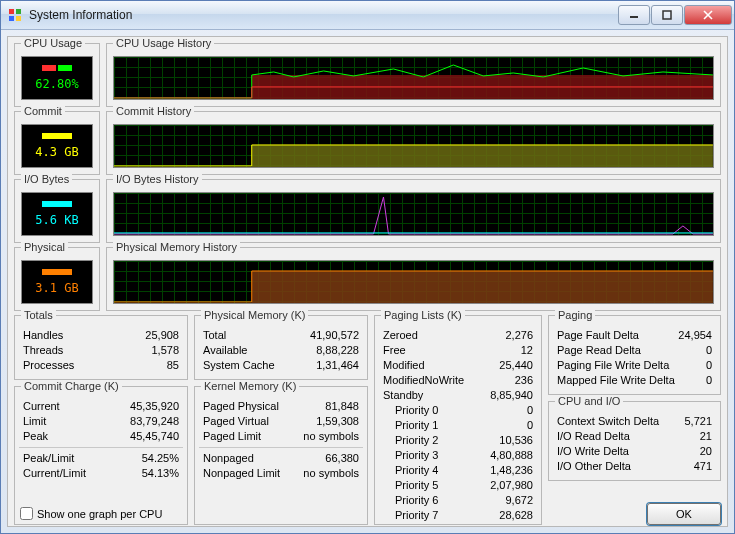 This screenshot has height=534, width=735. I want to click on pm-total-value: 41,90,572, so click(334, 336).